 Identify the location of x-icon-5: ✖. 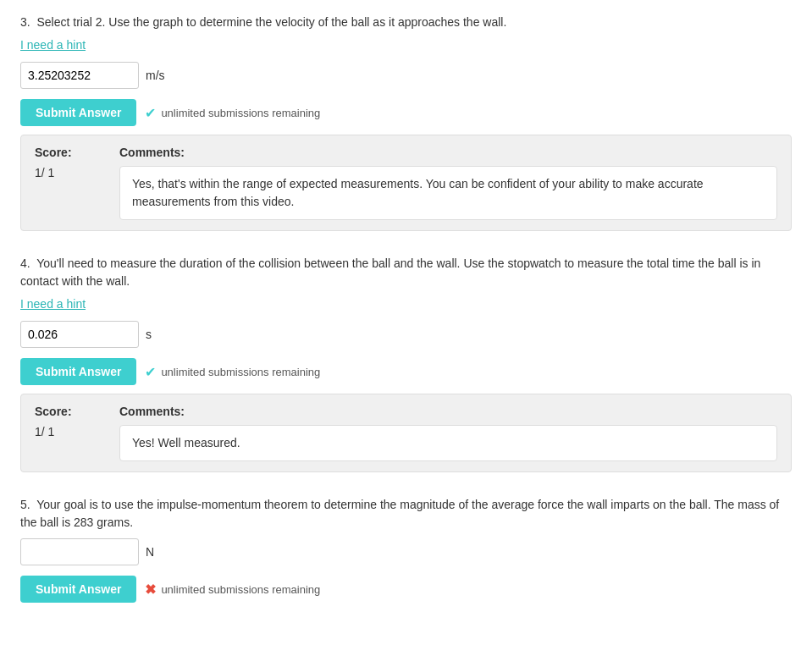
(151, 589).